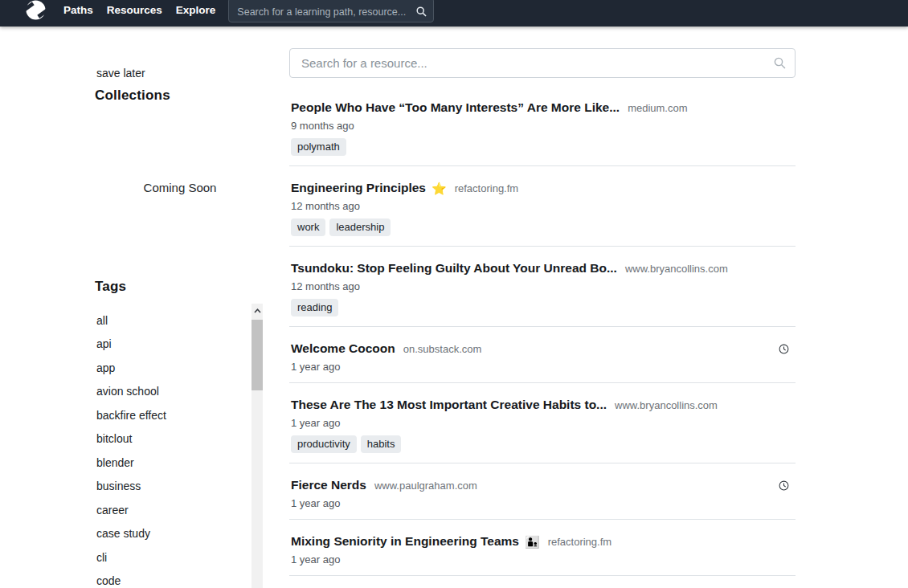  Describe the element at coordinates (102, 321) in the screenshot. I see `sidebar-tag: all` at that location.